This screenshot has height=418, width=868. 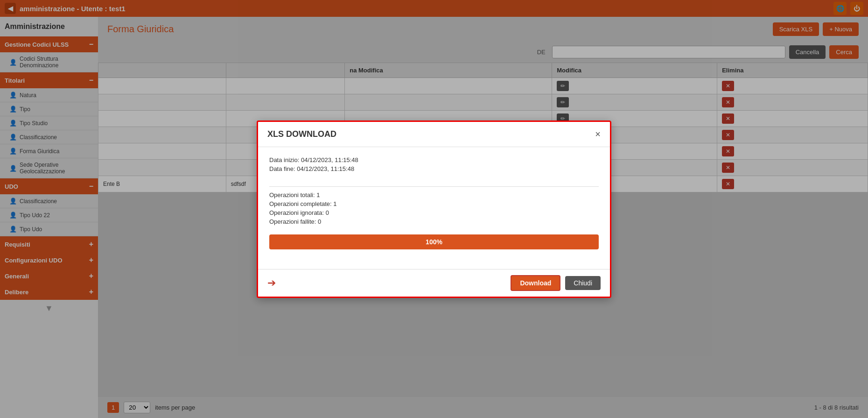 What do you see at coordinates (434, 242) in the screenshot?
I see `progress-bar-container: 100%` at bounding box center [434, 242].